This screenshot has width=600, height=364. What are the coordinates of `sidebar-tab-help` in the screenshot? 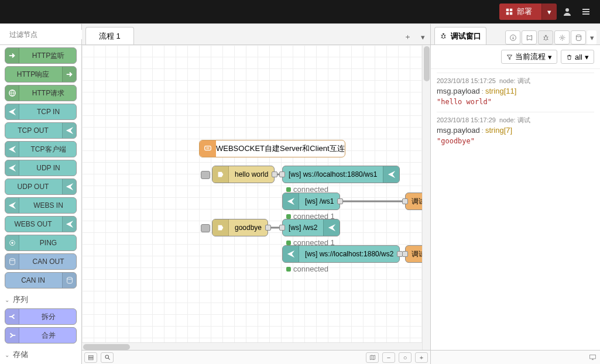 It's located at (529, 37).